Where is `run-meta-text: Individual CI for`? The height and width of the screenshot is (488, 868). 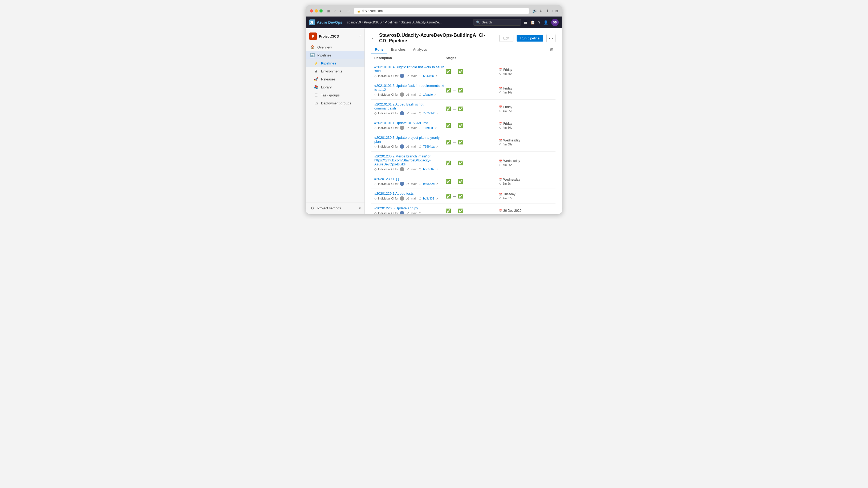 run-meta-text: Individual CI for is located at coordinates (388, 199).